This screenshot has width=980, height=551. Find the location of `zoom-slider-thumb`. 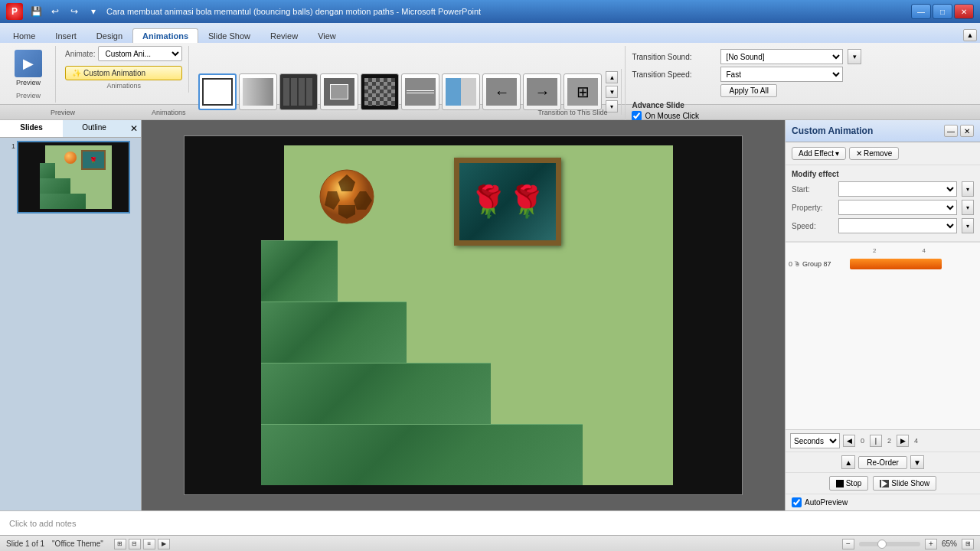

zoom-slider-thumb is located at coordinates (882, 544).